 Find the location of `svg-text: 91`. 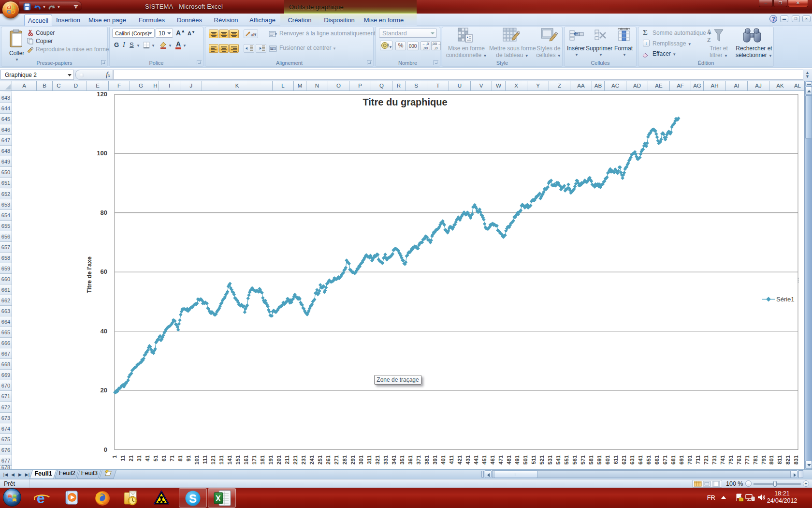

svg-text: 91 is located at coordinates (188, 458).